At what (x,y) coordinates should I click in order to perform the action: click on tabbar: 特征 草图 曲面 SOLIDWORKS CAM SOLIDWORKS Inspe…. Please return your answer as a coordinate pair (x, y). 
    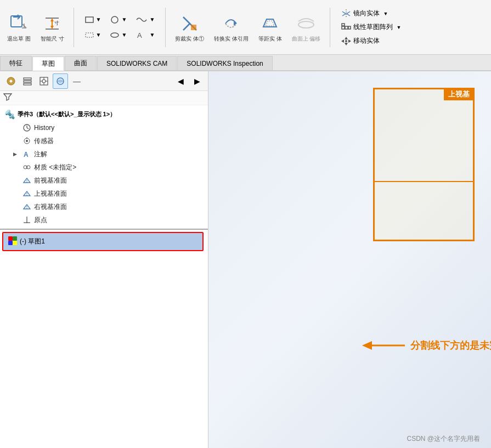
    Looking at the image, I should click on (246, 63).